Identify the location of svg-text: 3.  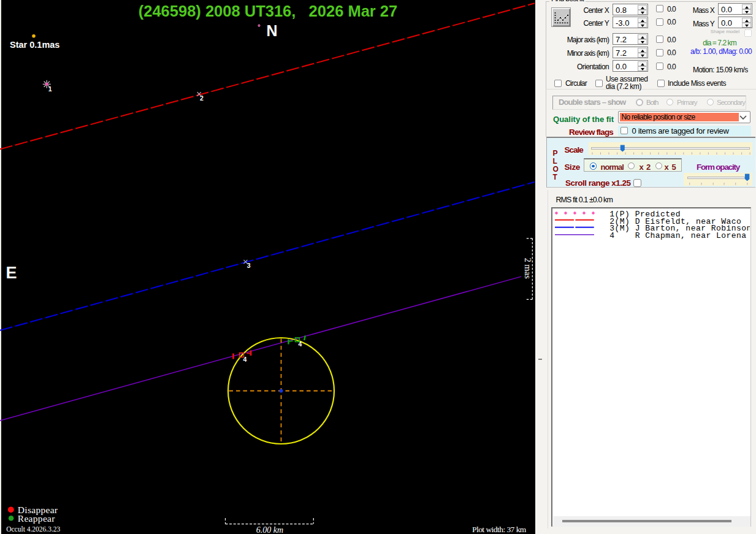
(249, 265).